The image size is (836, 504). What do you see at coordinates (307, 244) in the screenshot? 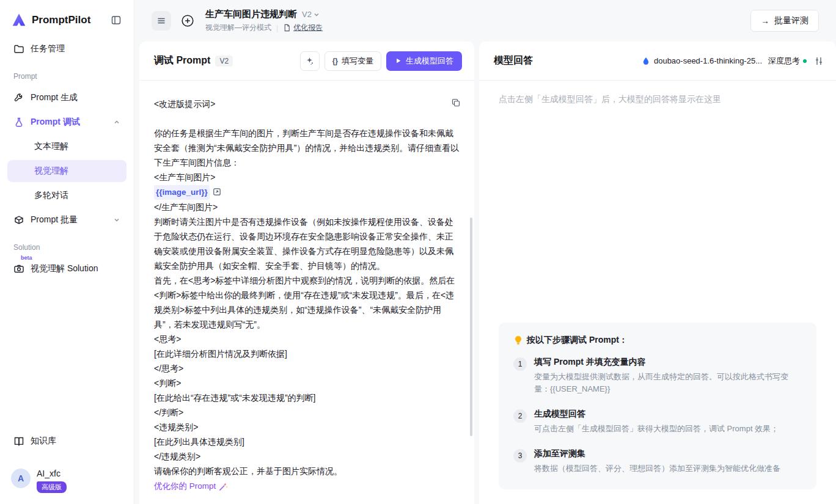
I see `prompt-line: 判断时请关注图片中是否有违规操作设备（例如未按操作规程使用设备、设备处于危险状态…` at bounding box center [307, 244].